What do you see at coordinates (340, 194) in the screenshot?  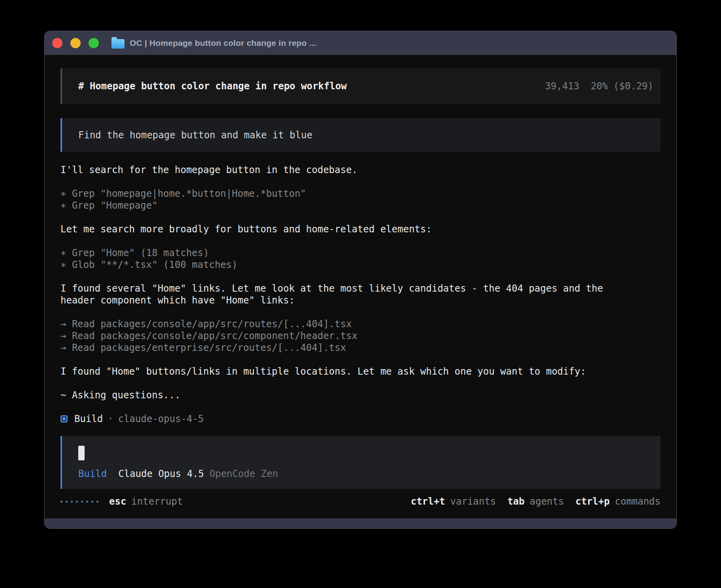 I see `transcript-line-tool: ∗ Grep "homepage|home.*button|Home.*butt…` at bounding box center [340, 194].